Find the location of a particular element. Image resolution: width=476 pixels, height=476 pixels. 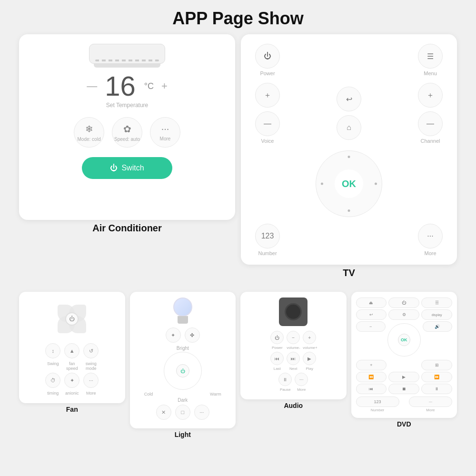

fan-card: ⏻ ↕ ▲ ↺ Swing fan speed swing mode ⏱ ✦ ·… is located at coordinates (72, 347).